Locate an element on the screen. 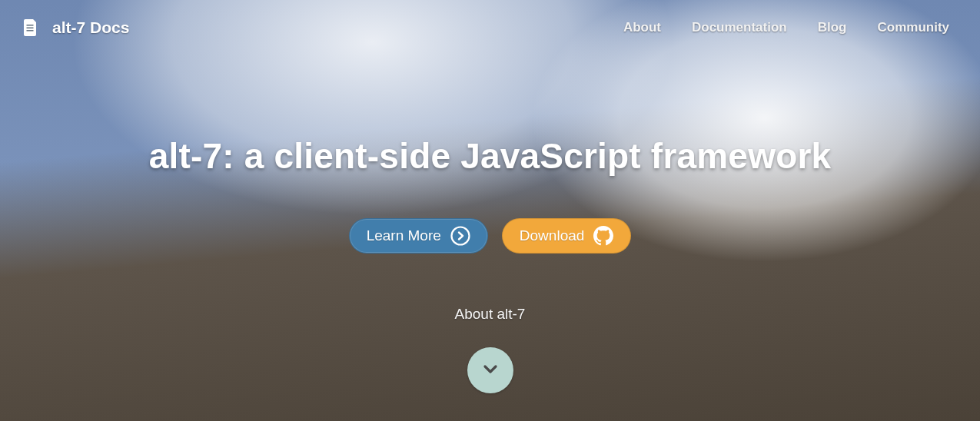 The height and width of the screenshot is (421, 980). hero-headline: alt-7: a client-side JavaScript framewor… is located at coordinates (490, 156).